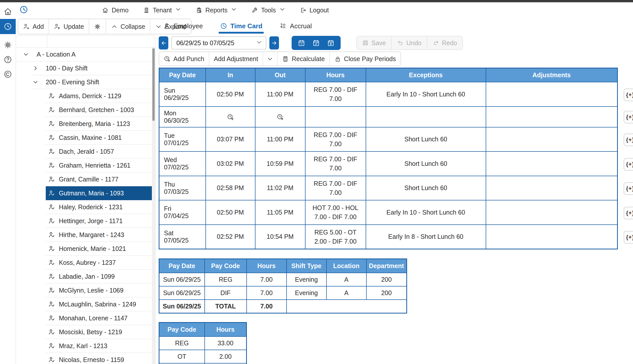  Describe the element at coordinates (388, 188) in the screenshot. I see `timecard-row: Thu07/03/2502:58 PM11:02 PMREG 7.00 - DI…` at that location.